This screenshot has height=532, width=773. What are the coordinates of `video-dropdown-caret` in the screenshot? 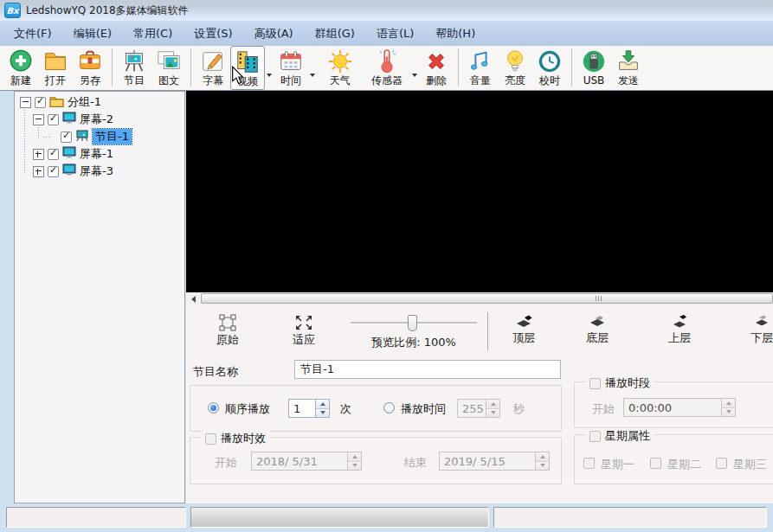 It's located at (268, 74).